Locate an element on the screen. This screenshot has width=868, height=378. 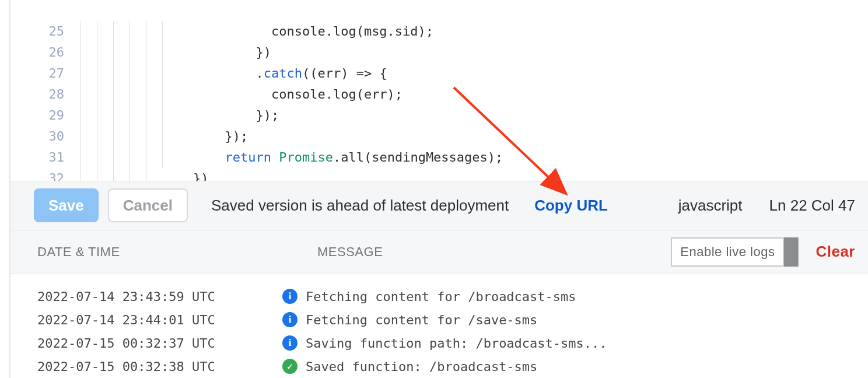
log-timestamp: 2022-07-15 00:32:37 UTC is located at coordinates (160, 343).